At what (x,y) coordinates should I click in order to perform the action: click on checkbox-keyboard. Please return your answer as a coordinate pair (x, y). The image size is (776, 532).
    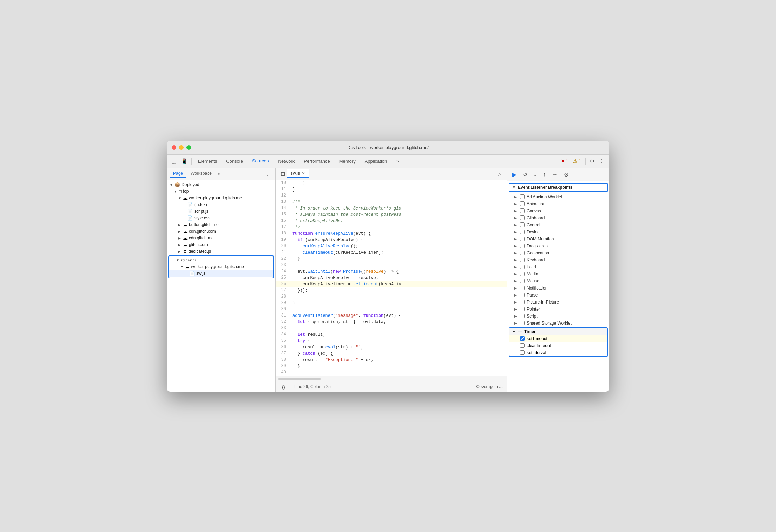
    Looking at the image, I should click on (522, 260).